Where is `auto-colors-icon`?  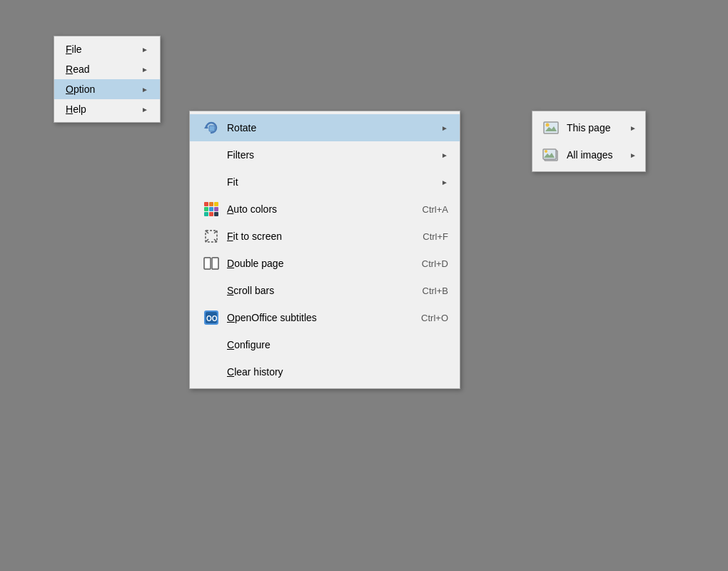 auto-colors-icon is located at coordinates (211, 209).